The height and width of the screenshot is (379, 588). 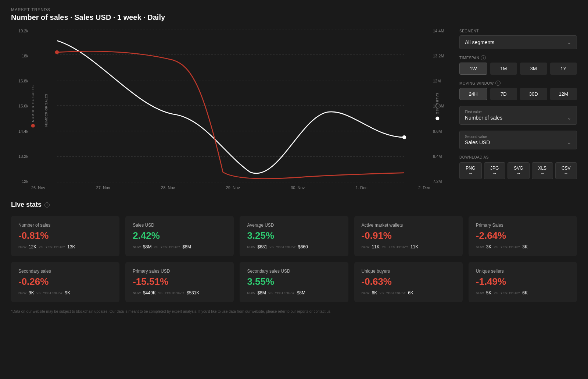 What do you see at coordinates (480, 247) in the screenshot?
I see `now-label-5: NOW` at bounding box center [480, 247].